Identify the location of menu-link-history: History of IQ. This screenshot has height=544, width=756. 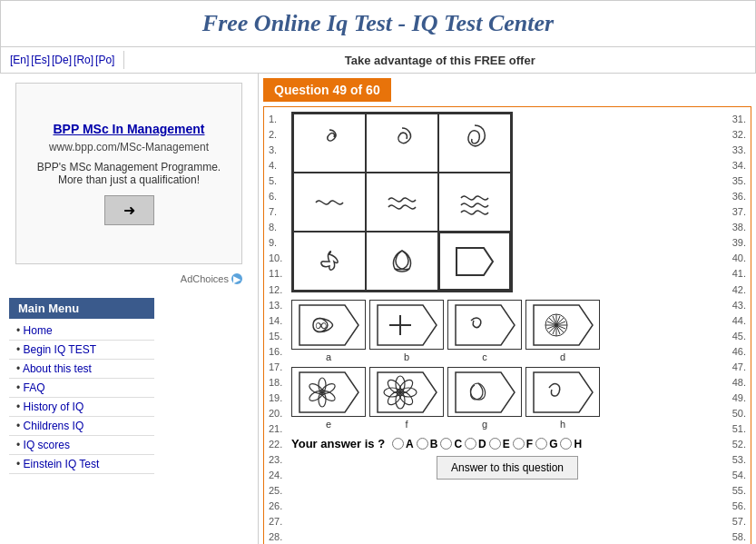
(54, 407).